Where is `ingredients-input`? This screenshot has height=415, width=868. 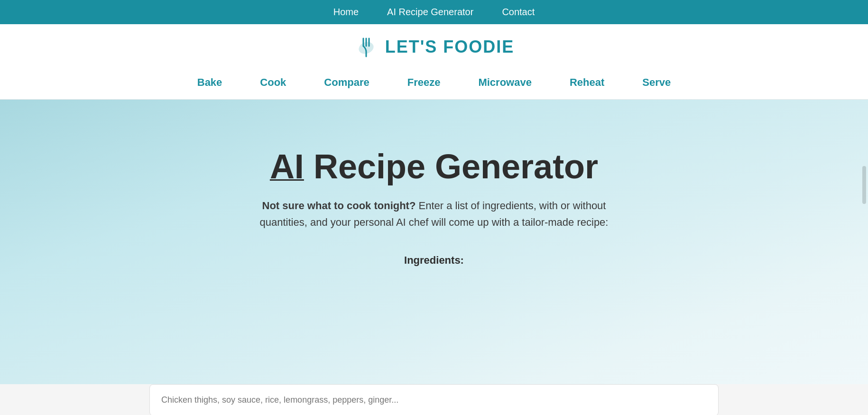 ingredients-input is located at coordinates (434, 399).